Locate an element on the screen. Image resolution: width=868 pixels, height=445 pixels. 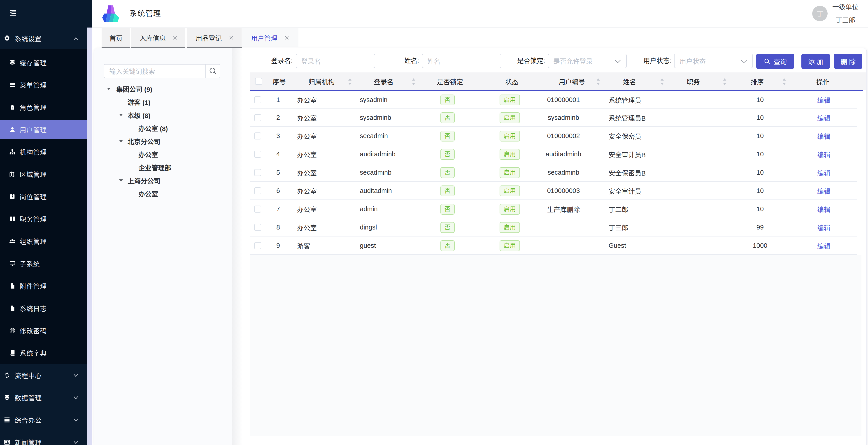
tree-node: 企业管理部 is located at coordinates (168, 167).